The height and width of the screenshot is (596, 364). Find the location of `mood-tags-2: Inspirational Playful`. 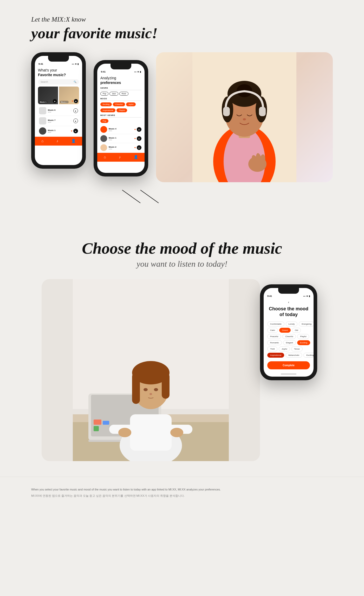

mood-tags-2: Inspirational Playful is located at coordinates (121, 110).